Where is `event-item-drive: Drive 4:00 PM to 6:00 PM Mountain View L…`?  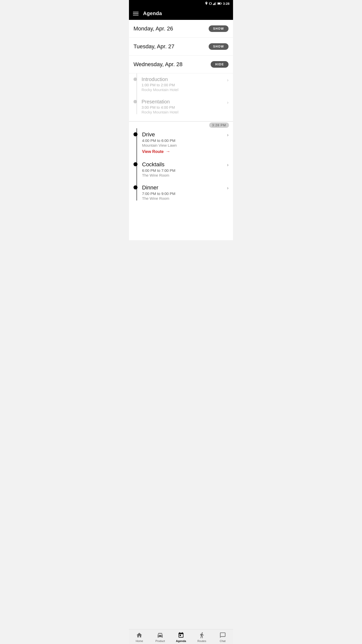 event-item-drive: Drive 4:00 PM to 6:00 PM Mountain View L… is located at coordinates (181, 143).